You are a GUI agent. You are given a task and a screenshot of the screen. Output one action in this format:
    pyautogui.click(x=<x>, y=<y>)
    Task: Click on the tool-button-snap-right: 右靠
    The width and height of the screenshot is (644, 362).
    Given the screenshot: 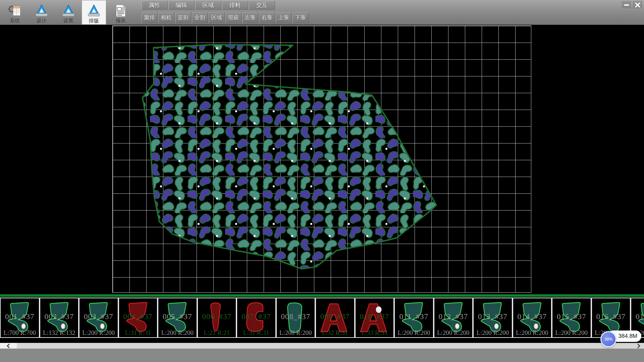 What is the action you would take?
    pyautogui.click(x=267, y=17)
    